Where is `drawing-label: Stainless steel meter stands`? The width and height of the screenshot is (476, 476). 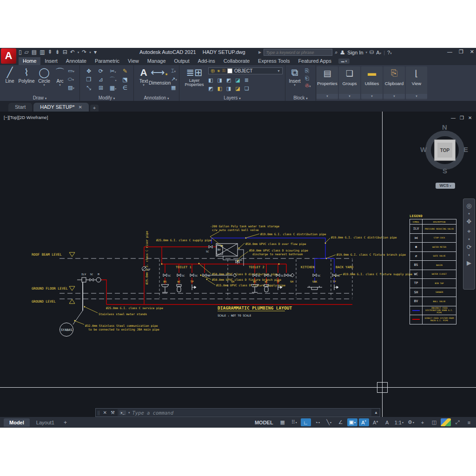
drawing-label: Stainless steel meter stands is located at coordinates (123, 314).